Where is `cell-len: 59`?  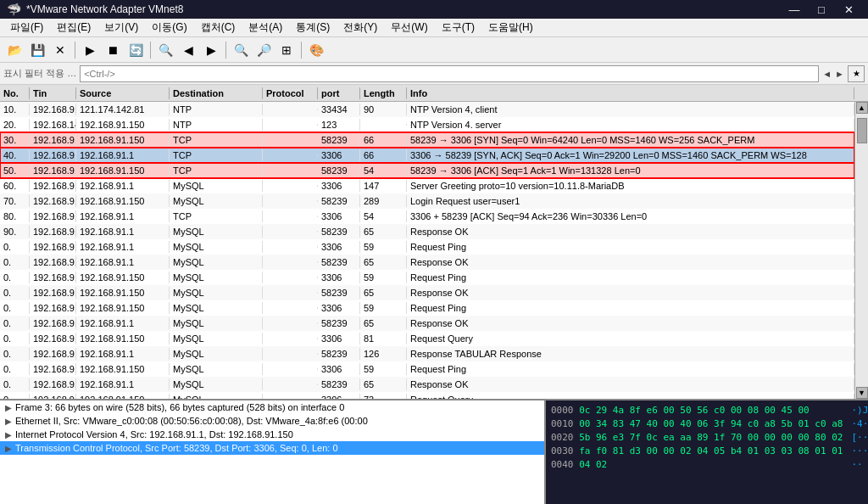
cell-len: 59 is located at coordinates (383, 247).